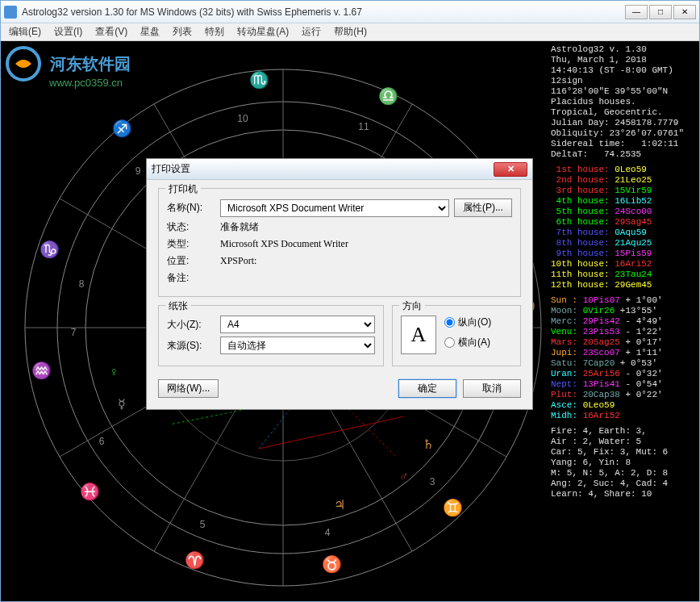  What do you see at coordinates (623, 144) in the screenshot?
I see `info-header-line: Sidereal time: 1:02:11` at bounding box center [623, 144].